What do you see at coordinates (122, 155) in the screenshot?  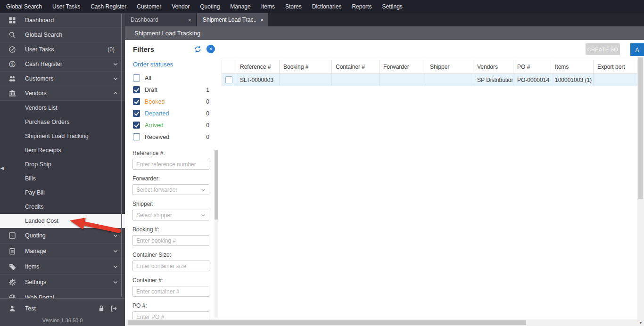 I see `sidebar-scrollbar` at bounding box center [122, 155].